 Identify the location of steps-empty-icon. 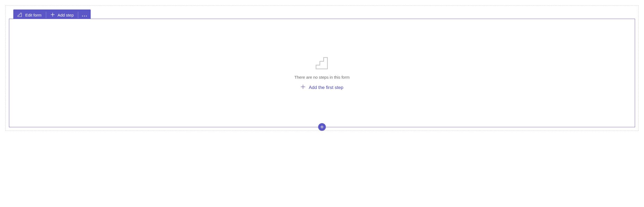
(322, 63).